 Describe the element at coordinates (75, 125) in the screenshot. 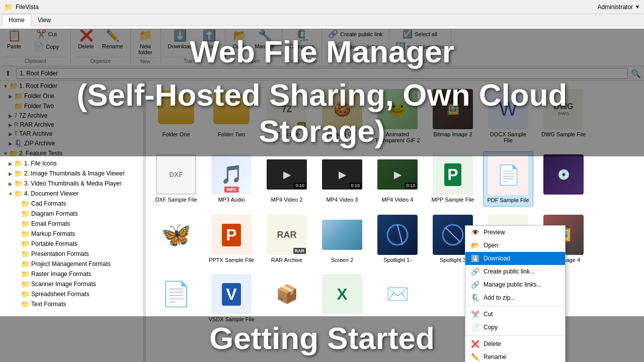

I see `sidebar-item-rar: ▶ R RAR Archive` at that location.